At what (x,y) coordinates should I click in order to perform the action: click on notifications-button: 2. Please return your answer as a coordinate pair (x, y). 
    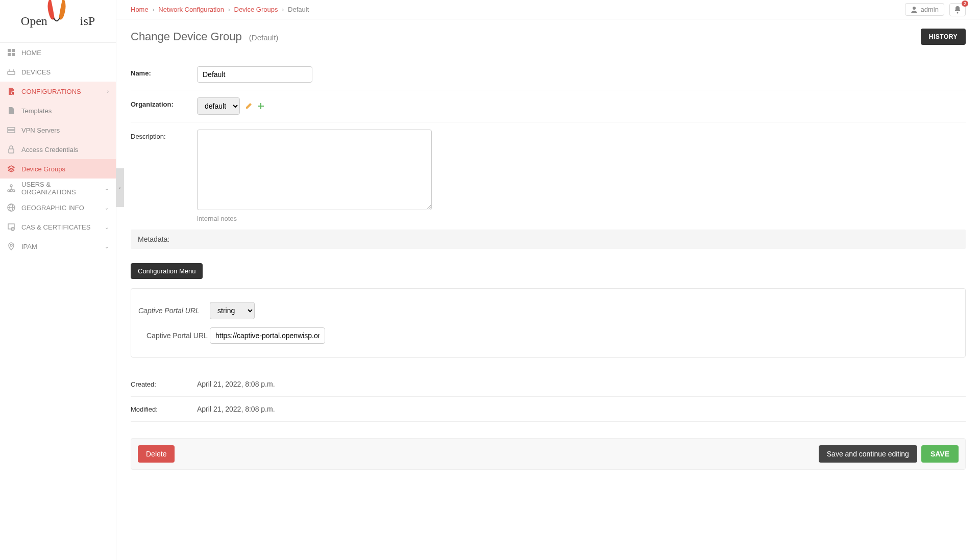
    Looking at the image, I should click on (958, 10).